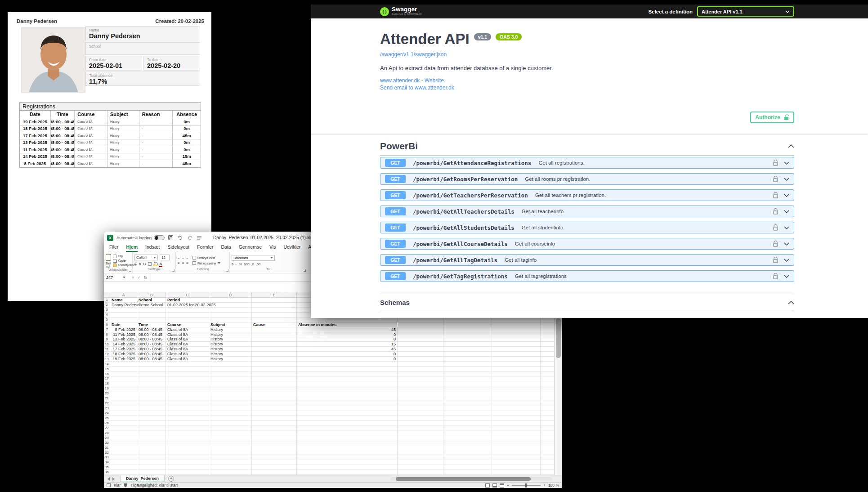 The height and width of the screenshot is (492, 868). I want to click on spec-link: /swagger/v1.1/swagger.json, so click(587, 54).